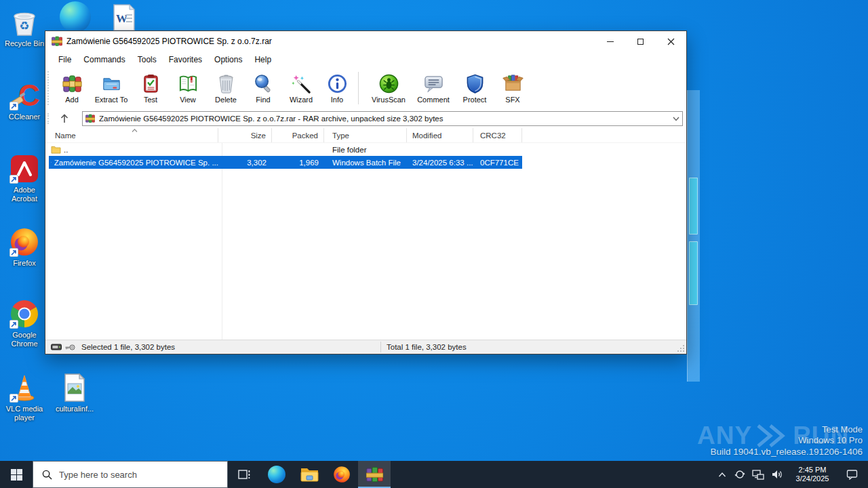 The height and width of the screenshot is (488, 868). I want to click on adobe-acrobat-icon, so click(24, 169).